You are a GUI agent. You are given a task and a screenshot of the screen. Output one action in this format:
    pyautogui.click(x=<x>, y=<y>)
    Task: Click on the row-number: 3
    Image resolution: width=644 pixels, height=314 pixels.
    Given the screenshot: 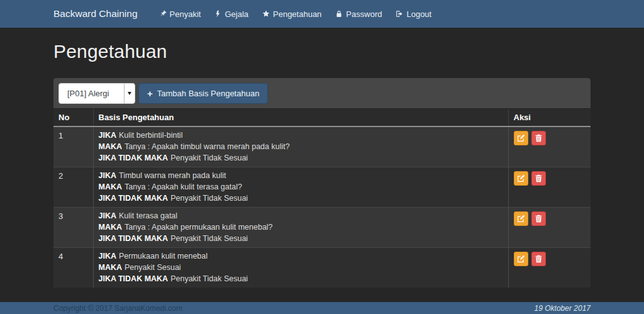 What is the action you would take?
    pyautogui.click(x=73, y=228)
    